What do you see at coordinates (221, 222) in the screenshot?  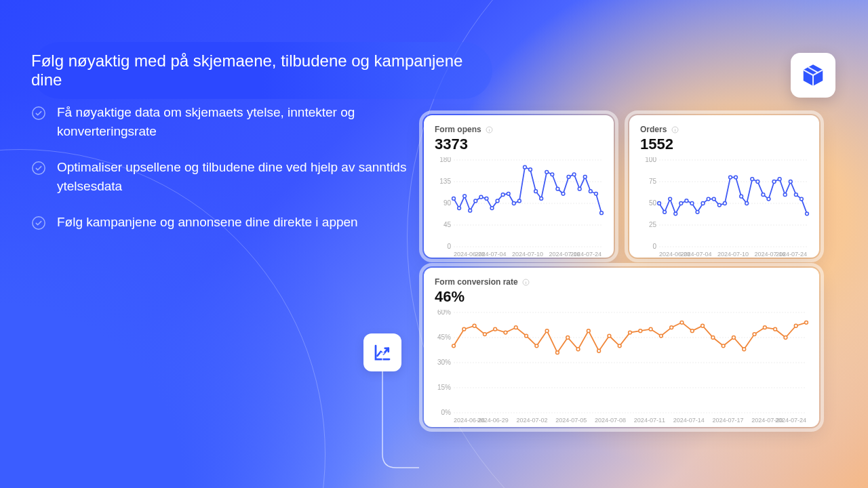 I see `feature-bullet: Følg kampanjene og annonsene dine direkt…` at bounding box center [221, 222].